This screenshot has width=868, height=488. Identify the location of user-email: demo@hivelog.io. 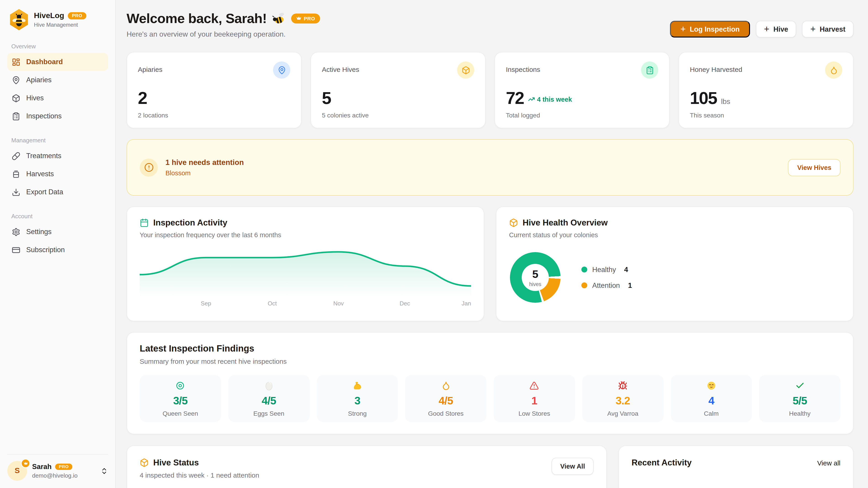
(55, 476).